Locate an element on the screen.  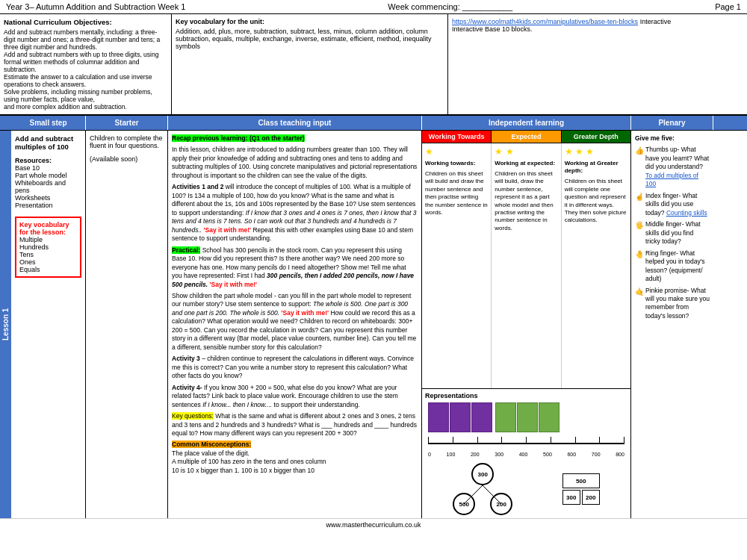
middle-finger-icon: 🖐️ is located at coordinates (639, 225).